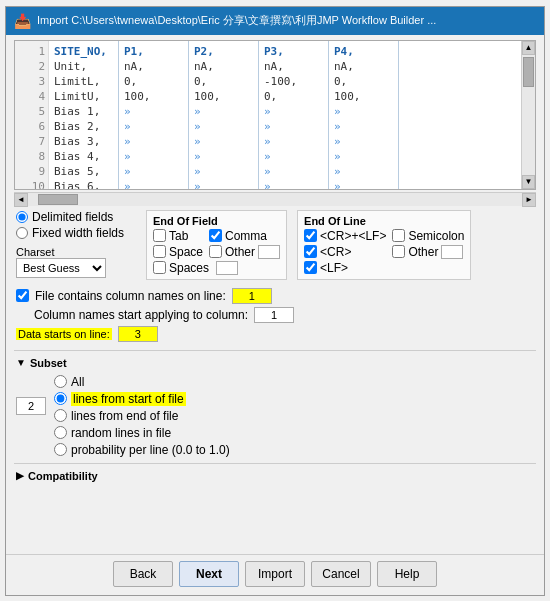 The image size is (550, 601). Describe the element at coordinates (216, 245) in the screenshot. I see `end-of-field-group: End Of Field Tab Comma Space Other` at that location.